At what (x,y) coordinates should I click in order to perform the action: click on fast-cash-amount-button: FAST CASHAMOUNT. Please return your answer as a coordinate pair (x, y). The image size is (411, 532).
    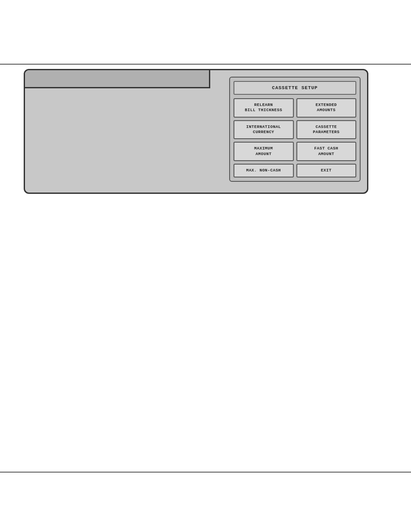
    Looking at the image, I should click on (327, 152).